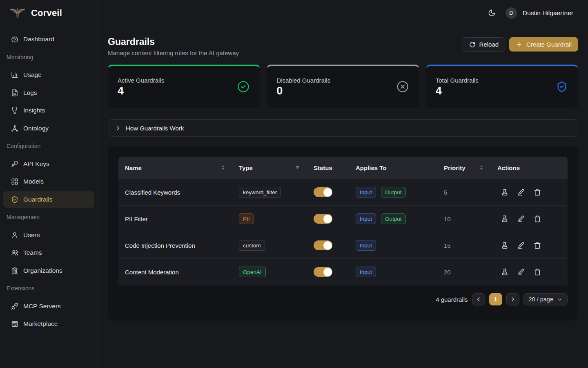  Describe the element at coordinates (49, 110) in the screenshot. I see `sidebar-item-insights: Insights` at that location.